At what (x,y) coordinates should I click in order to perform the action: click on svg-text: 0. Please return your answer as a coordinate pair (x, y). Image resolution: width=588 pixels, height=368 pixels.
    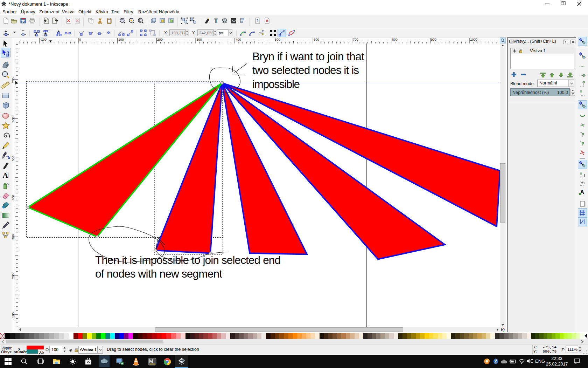
    Looking at the image, I should click on (80, 39).